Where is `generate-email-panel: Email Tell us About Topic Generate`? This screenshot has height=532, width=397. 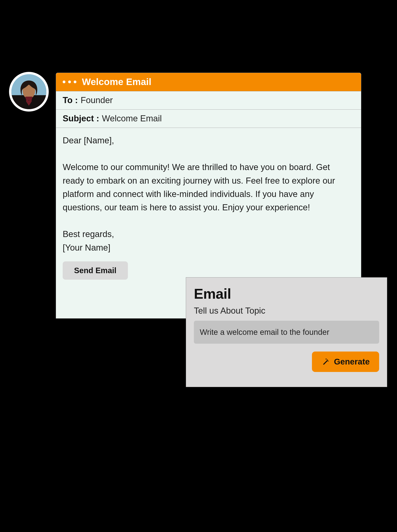
generate-email-panel: Email Tell us About Topic Generate is located at coordinates (286, 332).